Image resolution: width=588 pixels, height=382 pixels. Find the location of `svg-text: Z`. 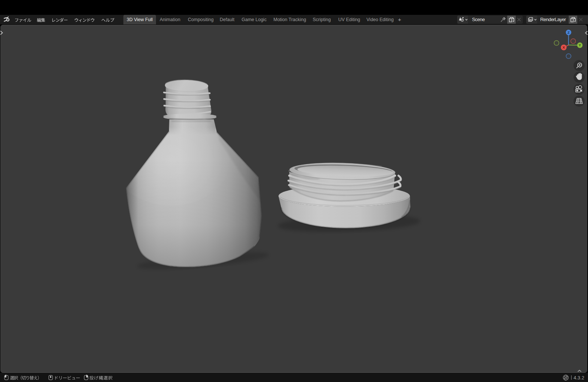

svg-text: Z is located at coordinates (569, 33).